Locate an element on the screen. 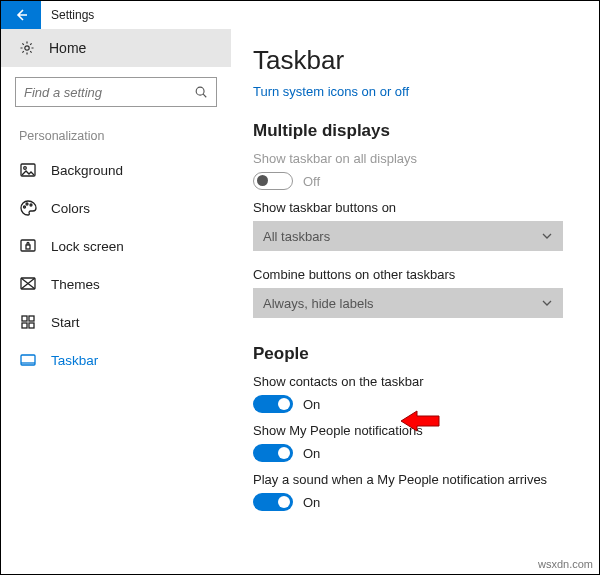 The image size is (600, 575). section-people: People is located at coordinates (413, 354).